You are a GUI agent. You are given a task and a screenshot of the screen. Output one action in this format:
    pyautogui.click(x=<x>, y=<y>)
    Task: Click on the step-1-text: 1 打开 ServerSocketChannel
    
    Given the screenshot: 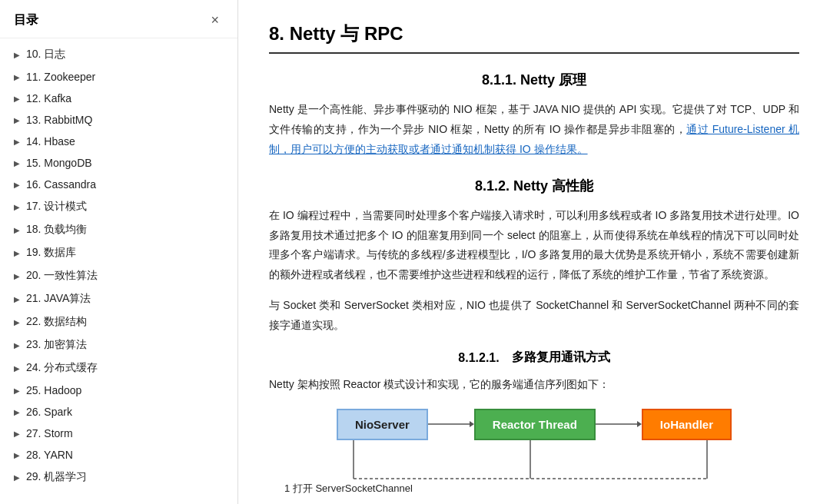 What is the action you would take?
    pyautogui.click(x=349, y=489)
    